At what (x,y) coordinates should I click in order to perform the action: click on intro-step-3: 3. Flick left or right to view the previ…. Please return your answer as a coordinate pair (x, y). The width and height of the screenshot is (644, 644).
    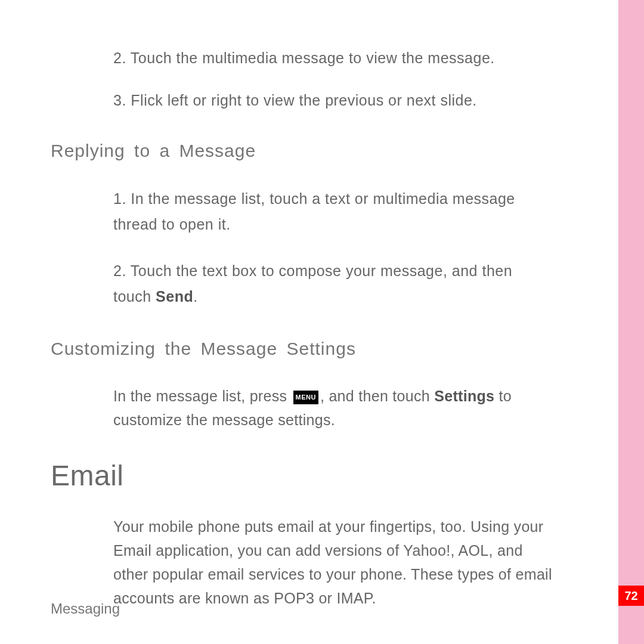
    Looking at the image, I should click on (303, 100).